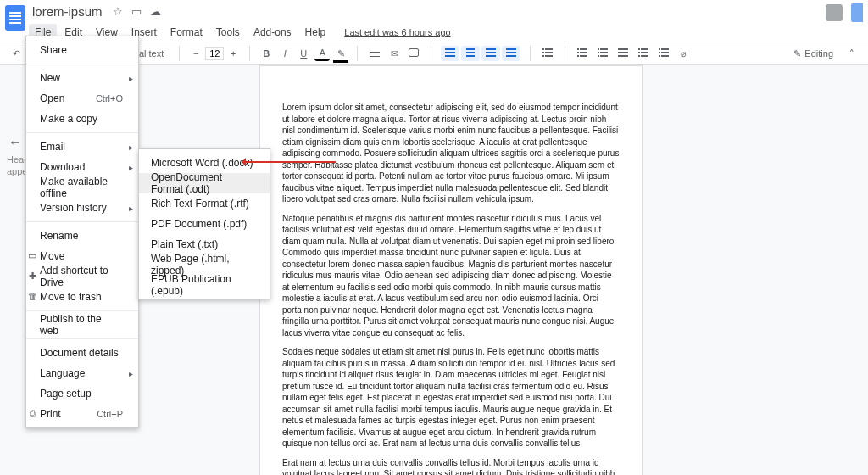 This screenshot has width=868, height=475. Describe the element at coordinates (548, 53) in the screenshot. I see `line-spacing-icon` at that location.